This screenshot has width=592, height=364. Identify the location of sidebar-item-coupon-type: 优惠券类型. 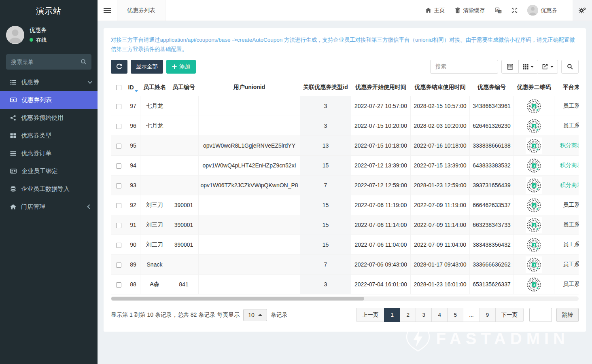
(49, 135).